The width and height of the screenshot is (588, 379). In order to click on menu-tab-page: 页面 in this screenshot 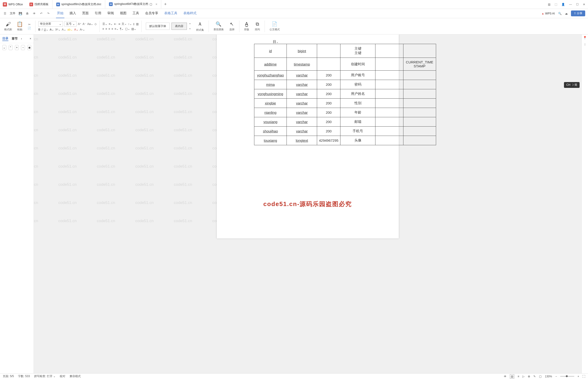, I will do `click(85, 14)`.